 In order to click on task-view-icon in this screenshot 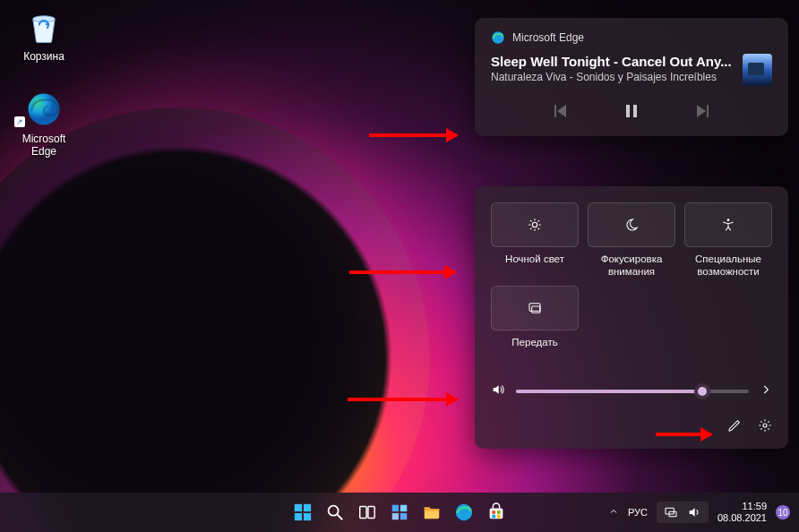, I will do `click(367, 512)`.